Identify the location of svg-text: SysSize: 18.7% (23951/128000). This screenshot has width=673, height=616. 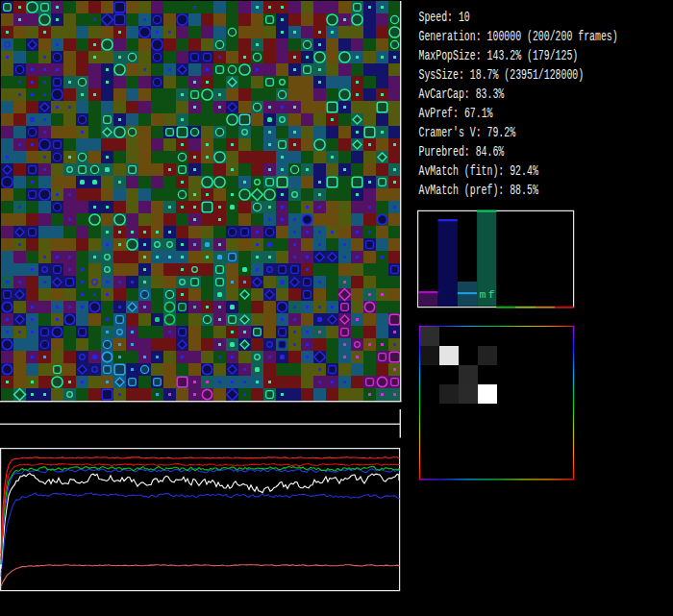
(502, 75).